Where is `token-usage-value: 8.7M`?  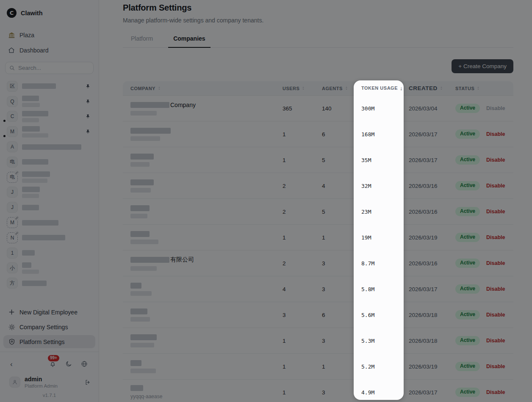 token-usage-value: 8.7M is located at coordinates (379, 263).